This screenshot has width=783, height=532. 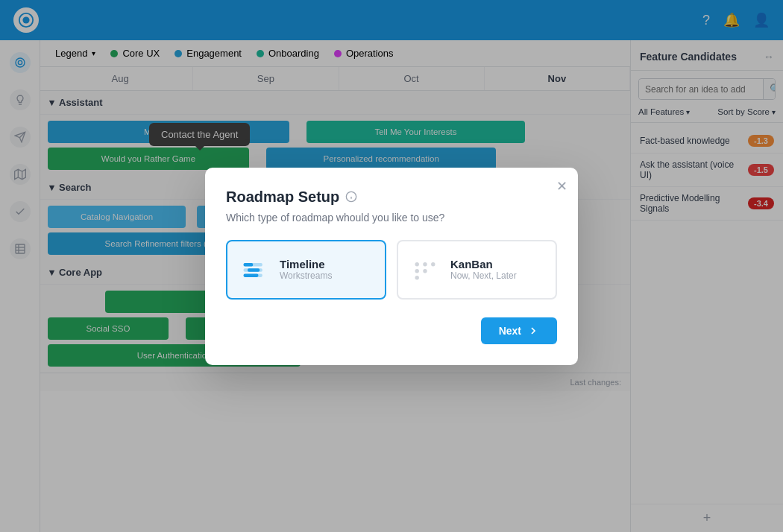 What do you see at coordinates (477, 270) in the screenshot?
I see `roadmap-option-kanban: KanBan Now, Next, Later` at bounding box center [477, 270].